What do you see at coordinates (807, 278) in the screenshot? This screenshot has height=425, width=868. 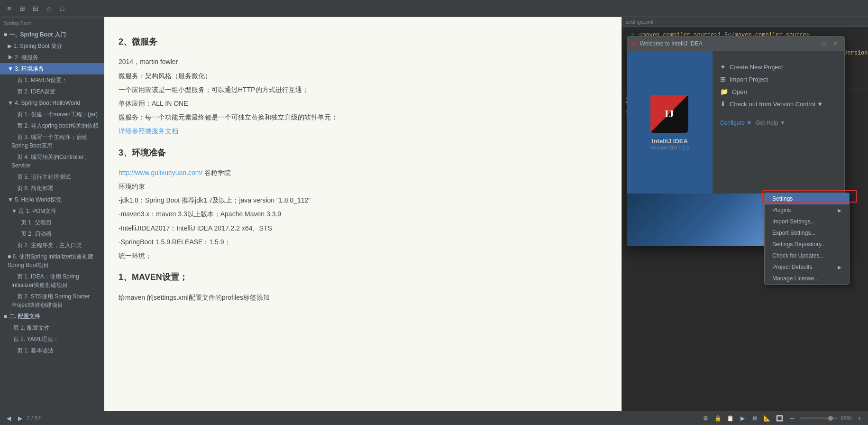 I see `context-menu-manage-license: Manage License...` at bounding box center [807, 278].